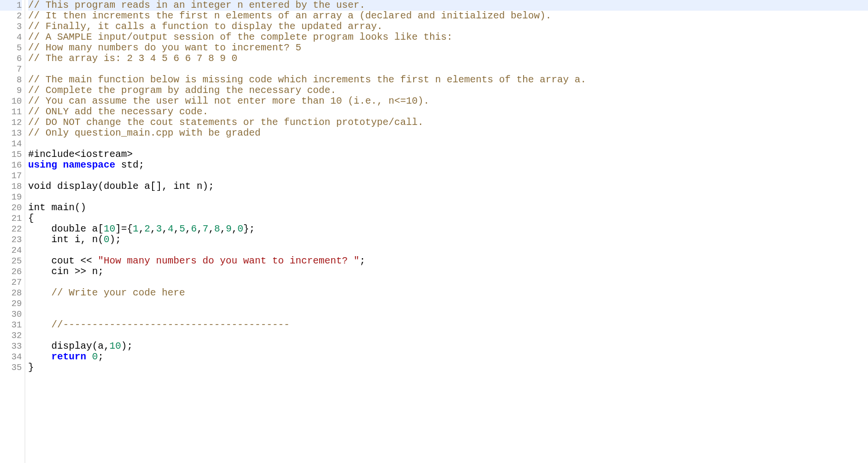  What do you see at coordinates (124, 229) in the screenshot?
I see `code-token: ]={` at bounding box center [124, 229].